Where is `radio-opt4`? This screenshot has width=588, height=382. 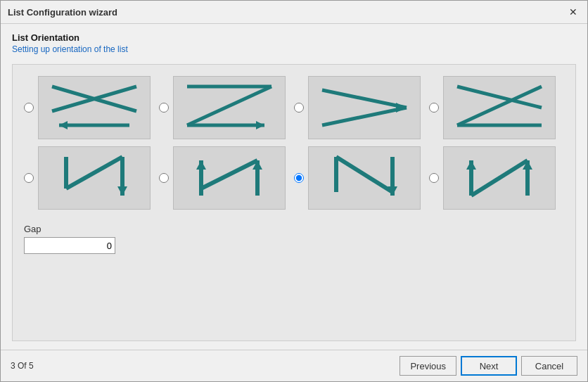
radio-opt4 is located at coordinates (434, 108).